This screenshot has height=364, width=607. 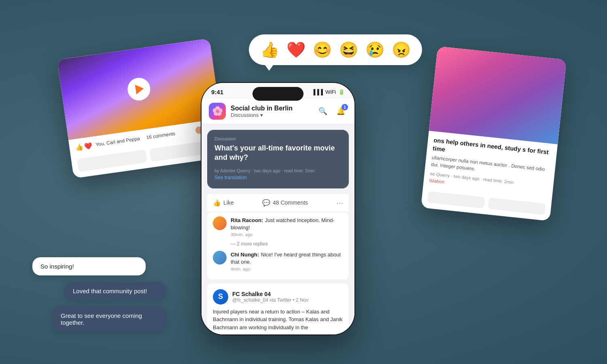 What do you see at coordinates (278, 320) in the screenshot?
I see `post-body-text: Injured players near a return to action …` at bounding box center [278, 320].